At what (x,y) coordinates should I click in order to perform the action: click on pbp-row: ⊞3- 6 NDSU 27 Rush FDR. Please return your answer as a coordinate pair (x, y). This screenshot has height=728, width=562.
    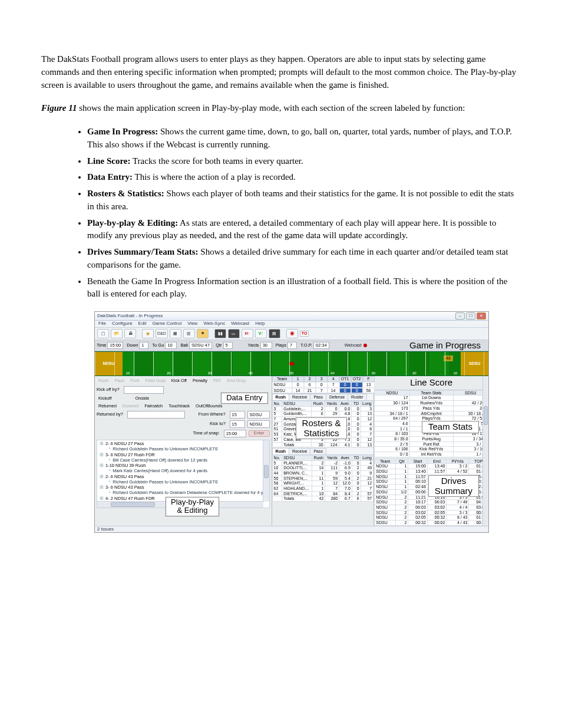
    Looking at the image, I should click on (184, 455).